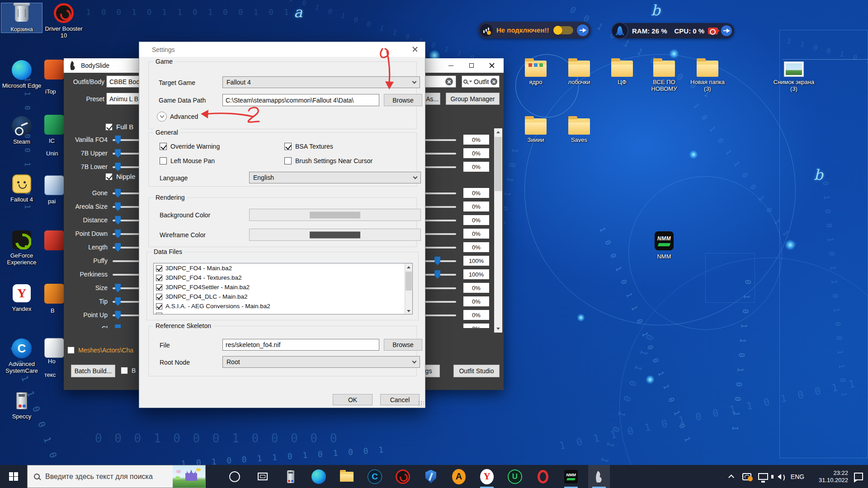 The image size is (868, 488). Describe the element at coordinates (54, 185) in the screenshot. I see `document-icon-partial` at that location.